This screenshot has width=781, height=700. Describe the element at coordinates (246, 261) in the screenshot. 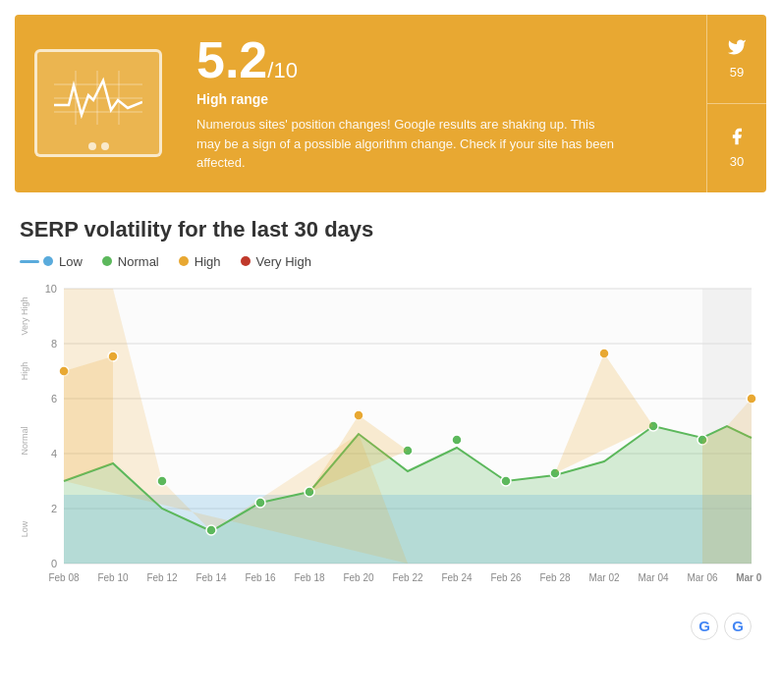

I see `legend-very-high-dot` at that location.